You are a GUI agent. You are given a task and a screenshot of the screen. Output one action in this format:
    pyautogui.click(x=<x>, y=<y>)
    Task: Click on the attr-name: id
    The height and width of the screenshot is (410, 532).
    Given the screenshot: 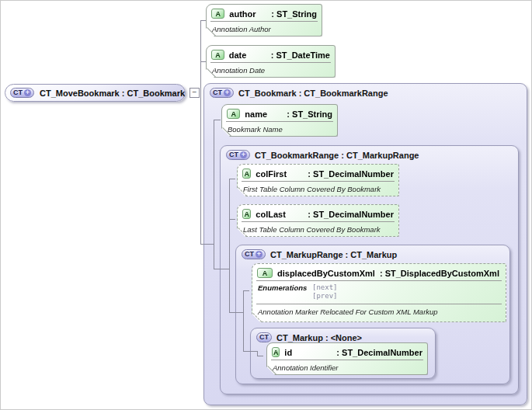 What is the action you would take?
    pyautogui.click(x=308, y=353)
    